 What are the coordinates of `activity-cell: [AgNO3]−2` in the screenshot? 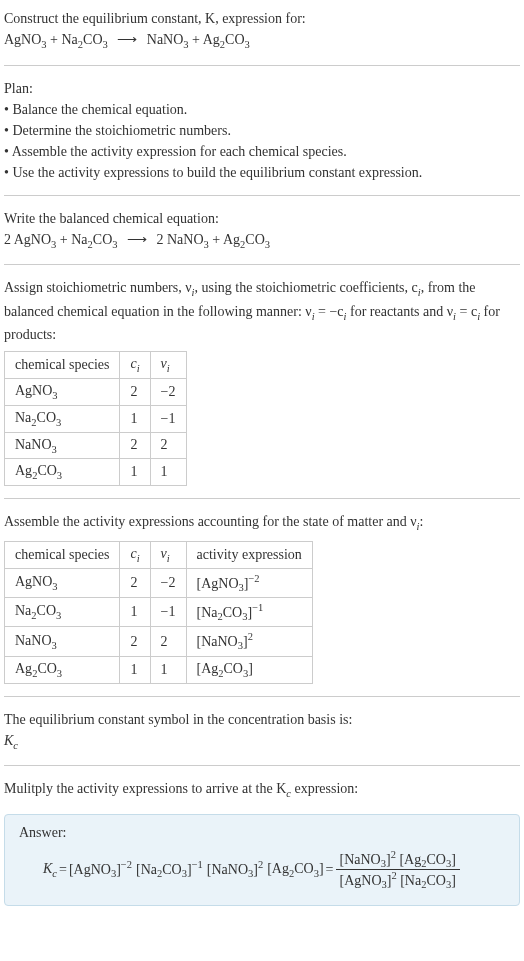 It's located at (249, 582).